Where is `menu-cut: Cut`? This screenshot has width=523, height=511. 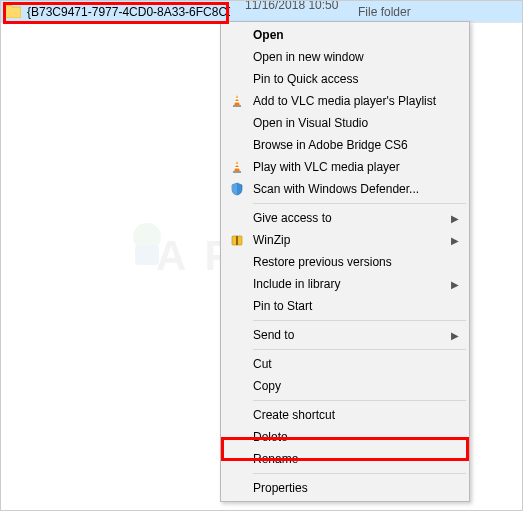 menu-cut: Cut is located at coordinates (345, 364).